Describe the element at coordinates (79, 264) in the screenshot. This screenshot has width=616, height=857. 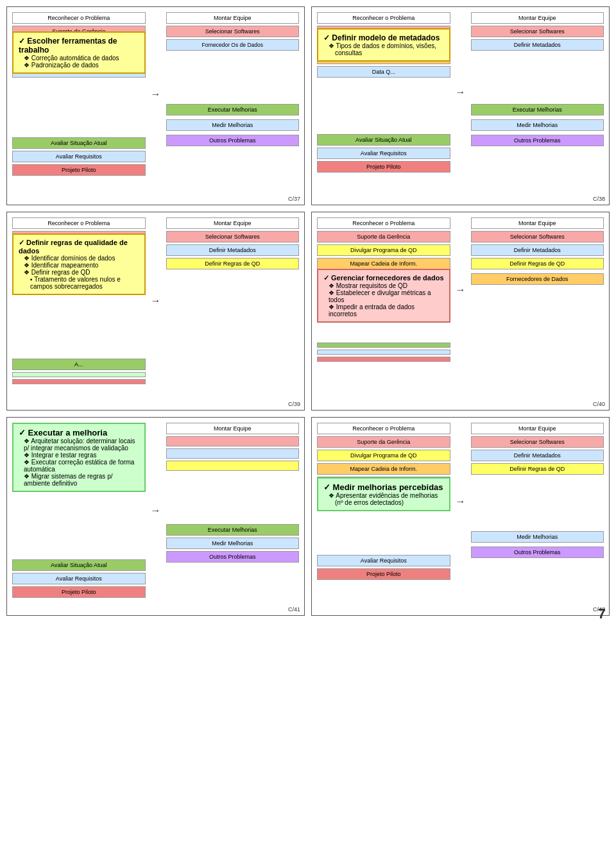
I see `tooltip-c39: ✓ Definir regras de qualidade de dados ❖…` at that location.